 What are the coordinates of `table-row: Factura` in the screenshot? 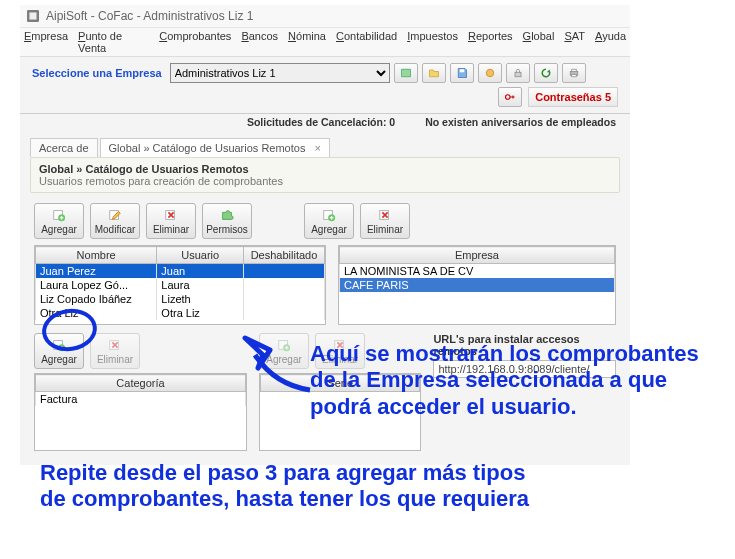 It's located at (141, 400).